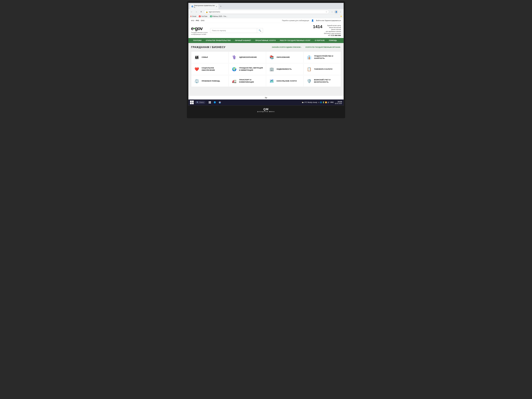 The width and height of the screenshot is (532, 399). Describe the element at coordinates (266, 30) in the screenshot. I see `site-header: e•gov Государственные услуги и информаци…` at that location.